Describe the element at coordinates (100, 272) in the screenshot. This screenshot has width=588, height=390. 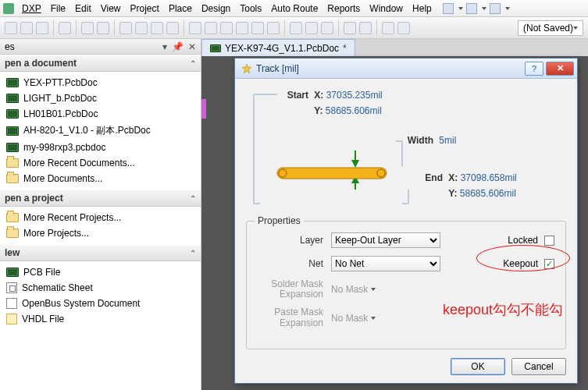
I see `new-pcb-file: PCB File` at that location.